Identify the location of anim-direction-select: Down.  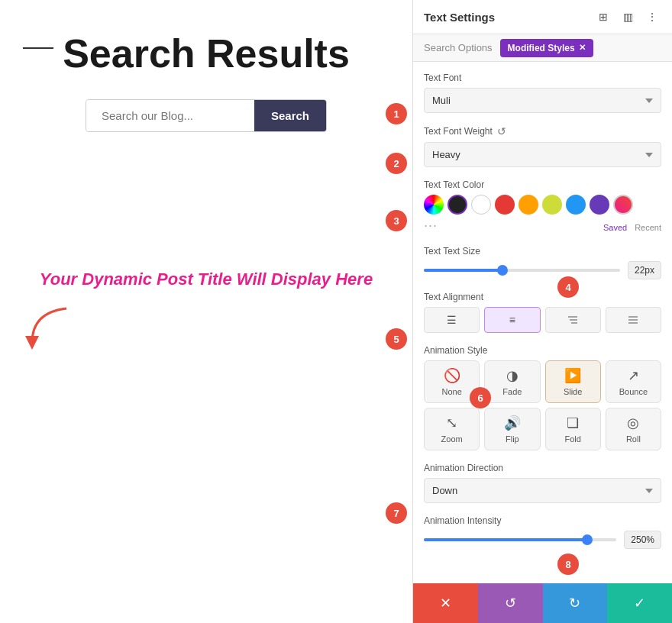
(542, 490).